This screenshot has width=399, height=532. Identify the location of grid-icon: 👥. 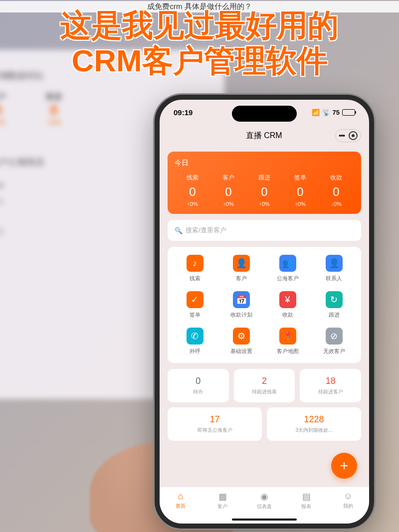
(288, 263).